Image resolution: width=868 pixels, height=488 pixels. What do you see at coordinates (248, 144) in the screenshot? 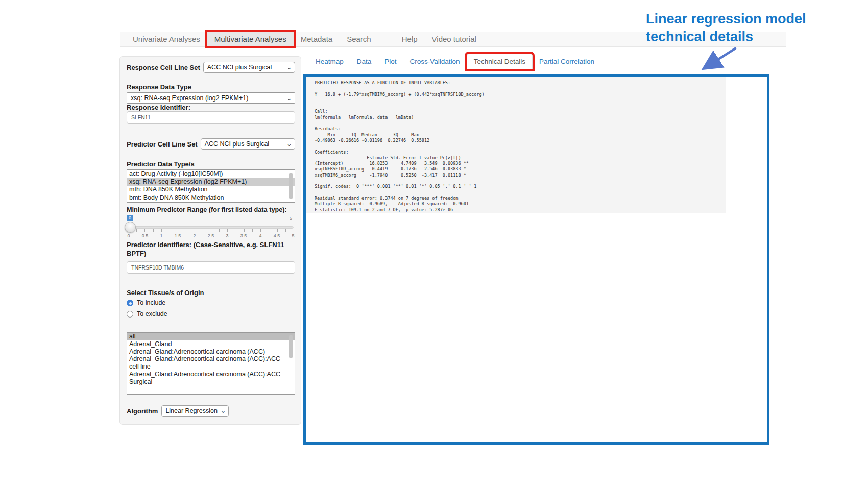
I see `predictor-cell-line-set-select: ACC NCI plus Surgical ⌄` at bounding box center [248, 144].